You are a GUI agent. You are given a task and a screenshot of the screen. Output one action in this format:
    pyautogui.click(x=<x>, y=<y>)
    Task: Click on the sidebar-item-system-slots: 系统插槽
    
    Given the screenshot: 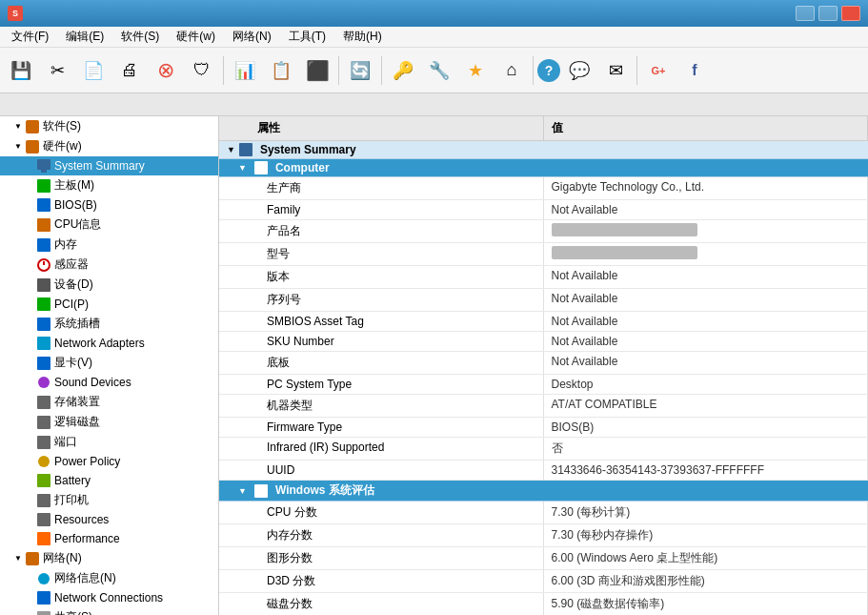 What is the action you would take?
    pyautogui.click(x=109, y=324)
    